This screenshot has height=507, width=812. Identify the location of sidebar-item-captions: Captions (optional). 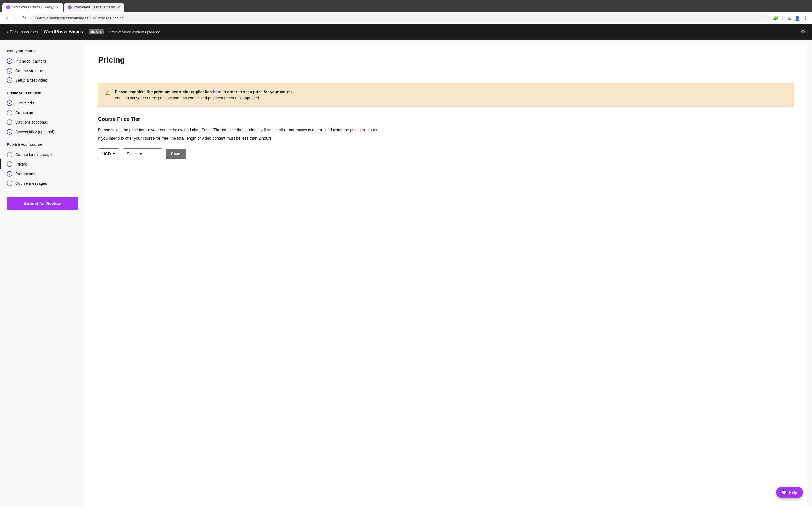
(42, 122).